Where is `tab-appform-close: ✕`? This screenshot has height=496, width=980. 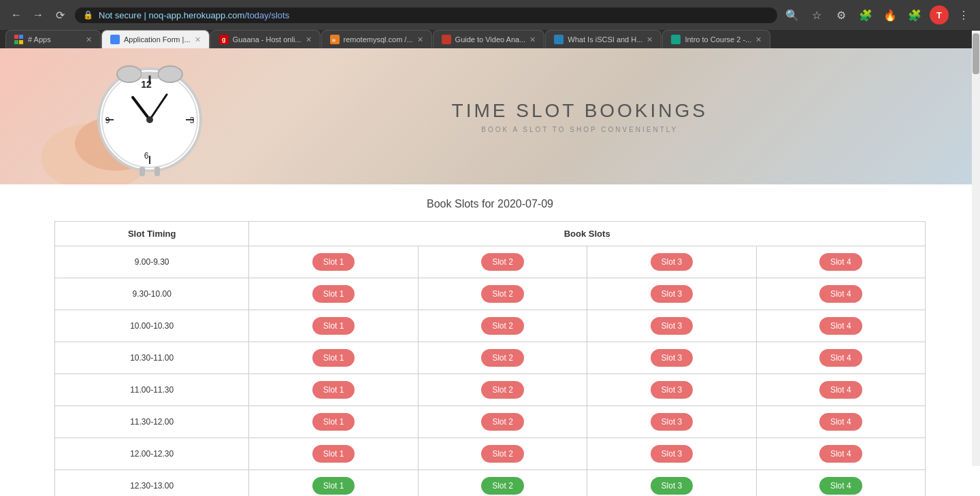 tab-appform-close: ✕ is located at coordinates (197, 39).